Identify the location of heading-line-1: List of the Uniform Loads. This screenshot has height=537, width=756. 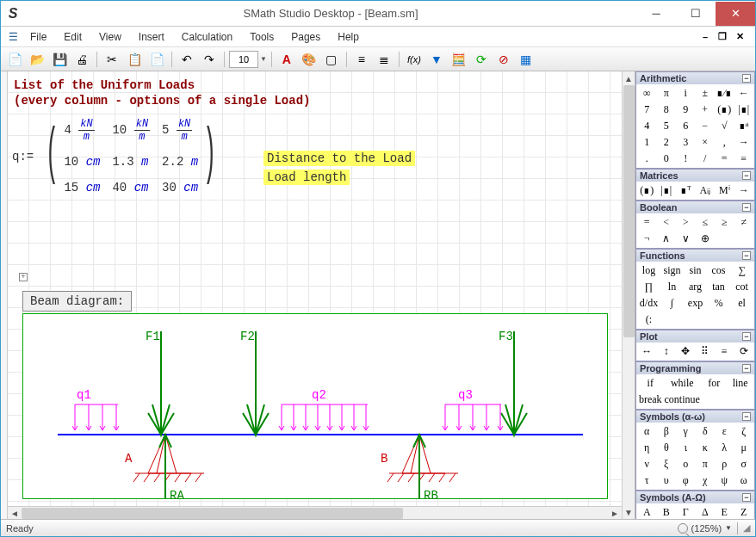
(104, 85).